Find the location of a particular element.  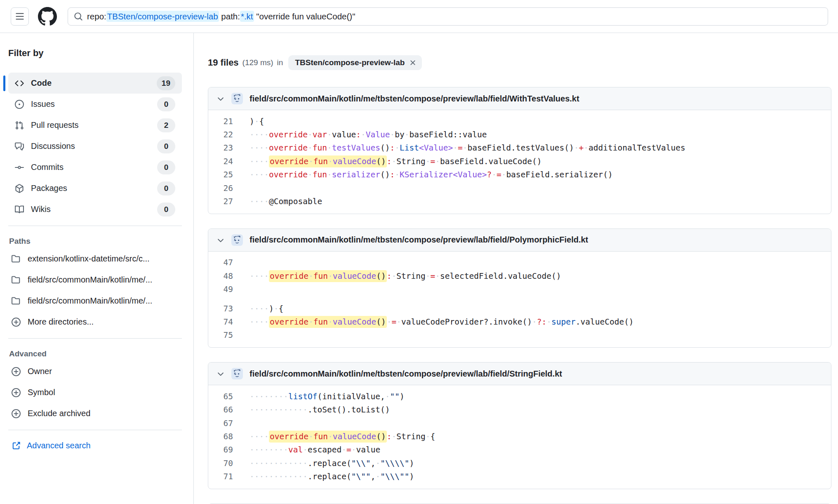

book-icon is located at coordinates (19, 210).